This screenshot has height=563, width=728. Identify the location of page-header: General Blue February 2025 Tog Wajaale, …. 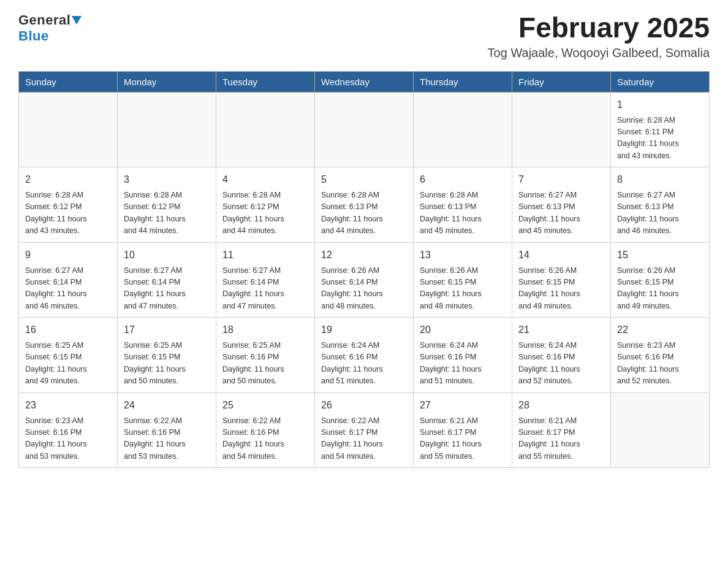
(364, 36).